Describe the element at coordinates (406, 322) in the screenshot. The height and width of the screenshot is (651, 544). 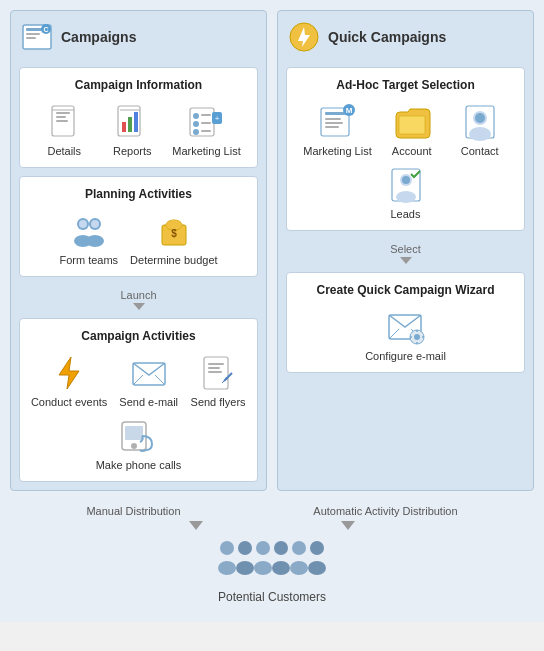
I see `wizard-box: Create Quick Campaign Wizard` at that location.